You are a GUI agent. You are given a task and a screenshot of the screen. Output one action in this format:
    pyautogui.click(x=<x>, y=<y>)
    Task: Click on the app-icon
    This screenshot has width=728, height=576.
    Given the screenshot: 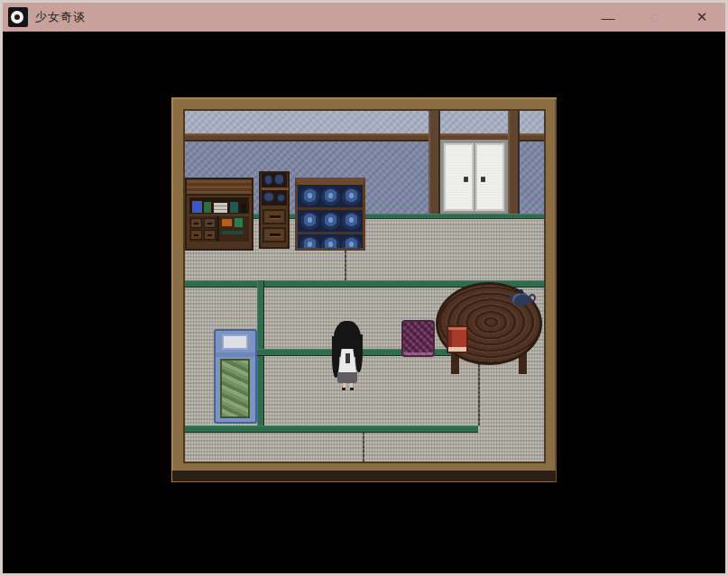 What is the action you would take?
    pyautogui.click(x=18, y=17)
    